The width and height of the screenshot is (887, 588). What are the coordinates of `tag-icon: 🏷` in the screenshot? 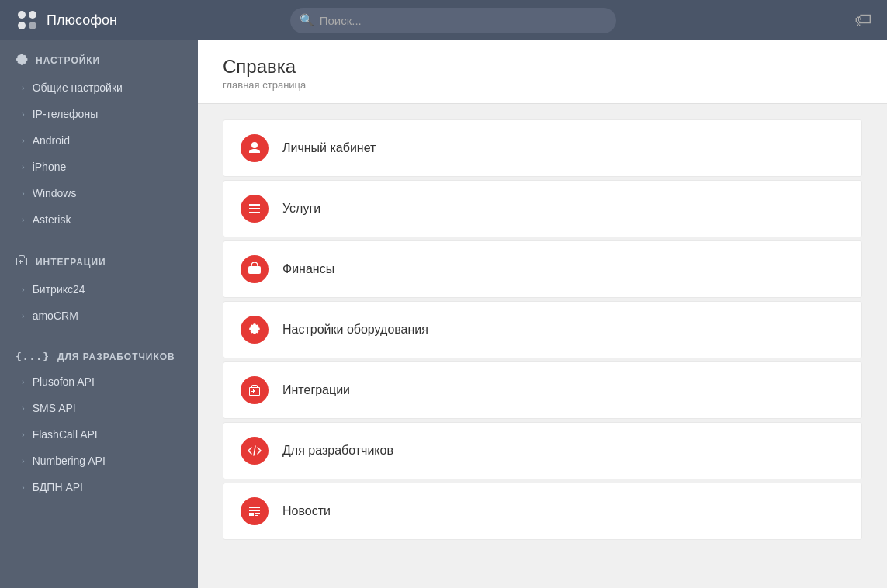 It's located at (863, 20).